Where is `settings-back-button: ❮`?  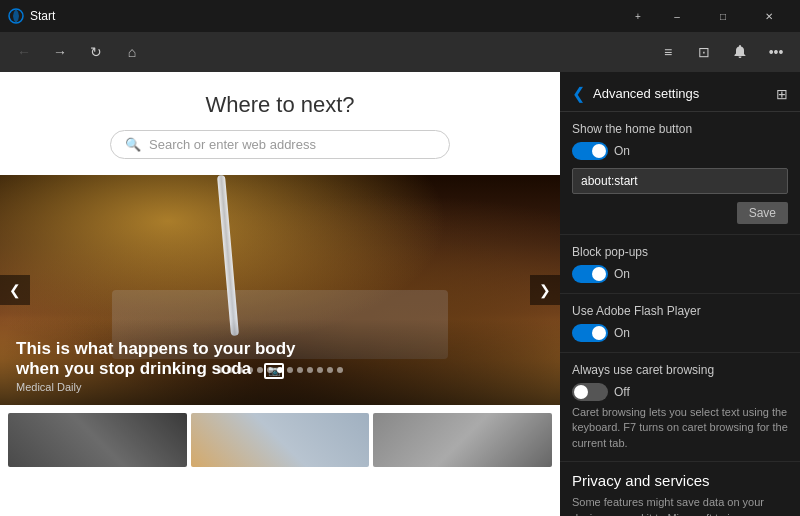
settings-back-button: ❮ is located at coordinates (578, 94).